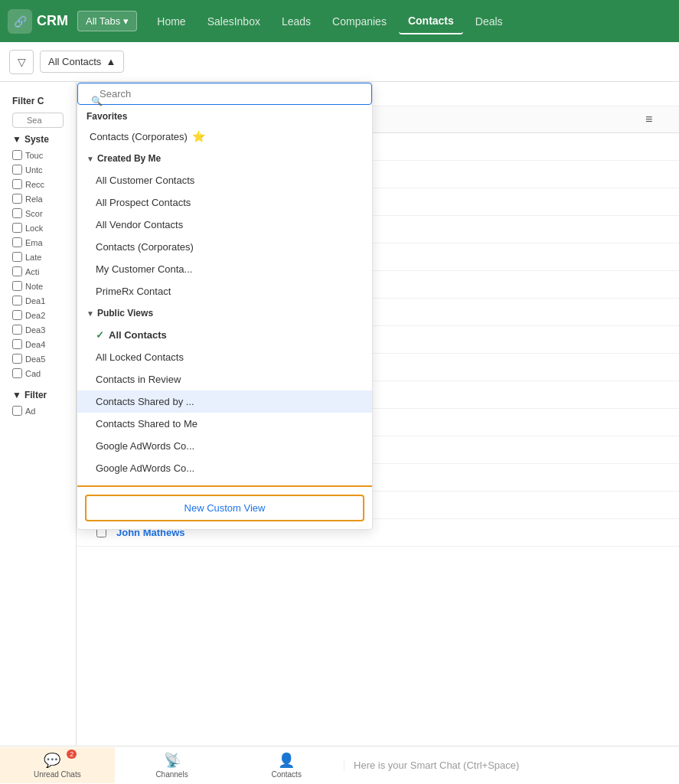 The image size is (679, 784). Describe the element at coordinates (17, 300) in the screenshot. I see `filter-checkbox-dea1` at that location.